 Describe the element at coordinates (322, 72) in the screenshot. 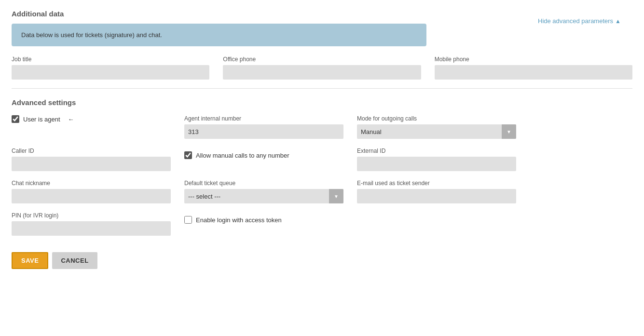

I see `office-phone-input` at that location.